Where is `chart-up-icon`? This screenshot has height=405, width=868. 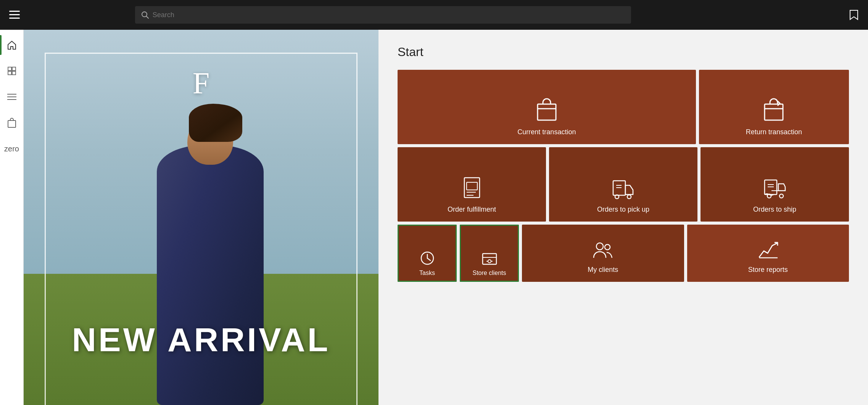
chart-up-icon is located at coordinates (768, 250).